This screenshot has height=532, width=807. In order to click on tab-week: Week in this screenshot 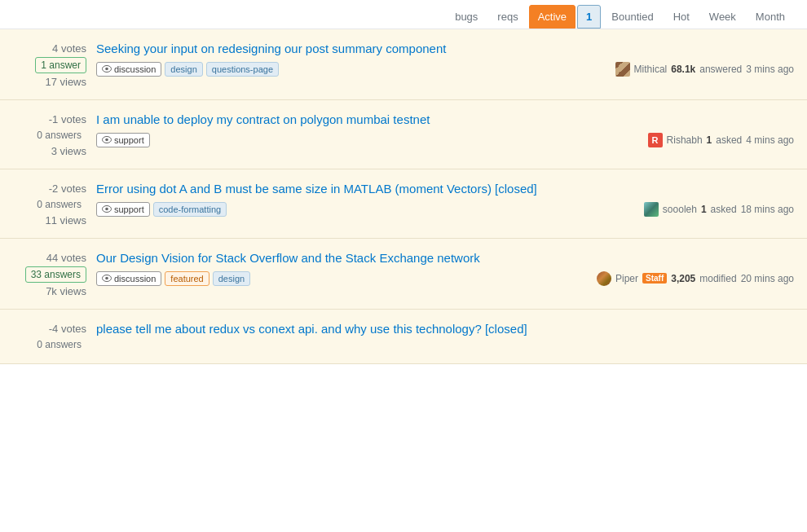, I will do `click(722, 16)`.